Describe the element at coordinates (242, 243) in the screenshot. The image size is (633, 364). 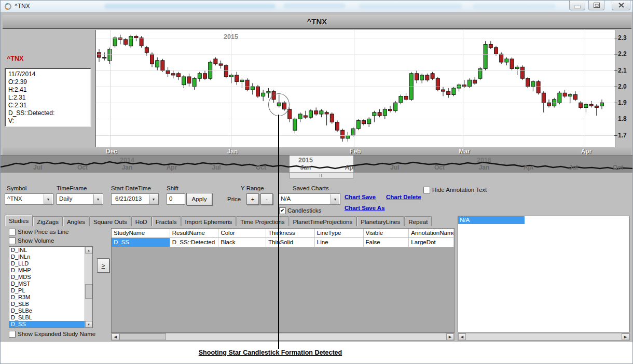
I see `table-cell: Black` at that location.